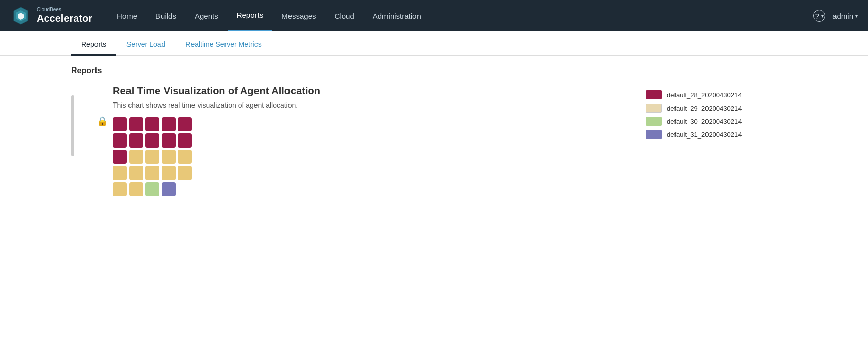 The height and width of the screenshot is (342, 868). What do you see at coordinates (819, 16) in the screenshot?
I see `help-button: ? ▾` at bounding box center [819, 16].